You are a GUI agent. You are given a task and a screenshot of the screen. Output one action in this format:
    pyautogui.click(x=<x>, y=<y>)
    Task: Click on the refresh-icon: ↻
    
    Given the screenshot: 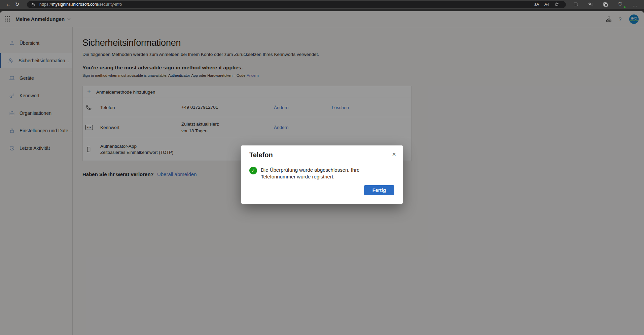 What is the action you would take?
    pyautogui.click(x=17, y=4)
    